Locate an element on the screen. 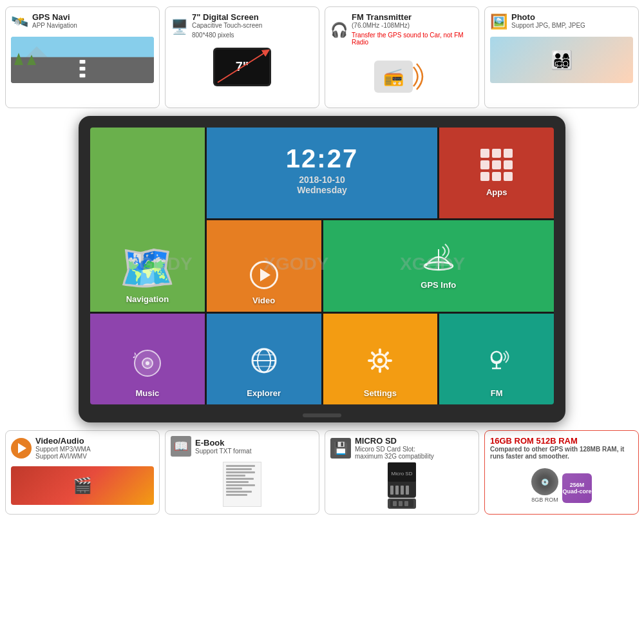 The width and height of the screenshot is (644, 644). video-thumbnail: 🎬 is located at coordinates (82, 486).